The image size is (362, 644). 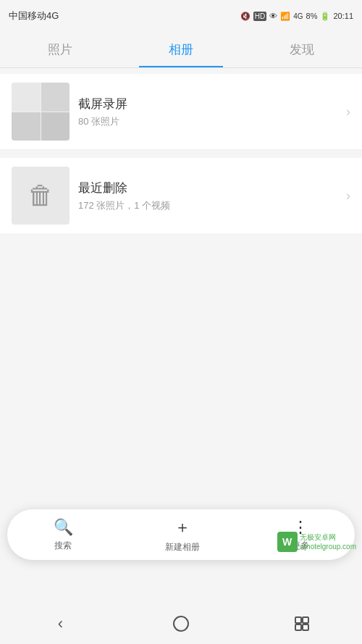 I want to click on nav-bar: ‹, so click(x=181, y=624).